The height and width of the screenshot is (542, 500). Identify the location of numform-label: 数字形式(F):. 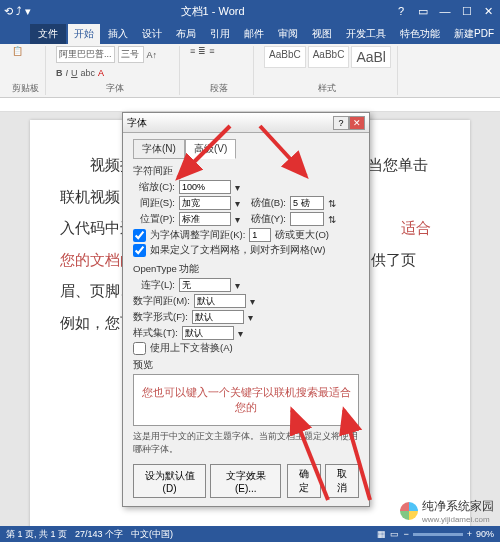
(160, 318).